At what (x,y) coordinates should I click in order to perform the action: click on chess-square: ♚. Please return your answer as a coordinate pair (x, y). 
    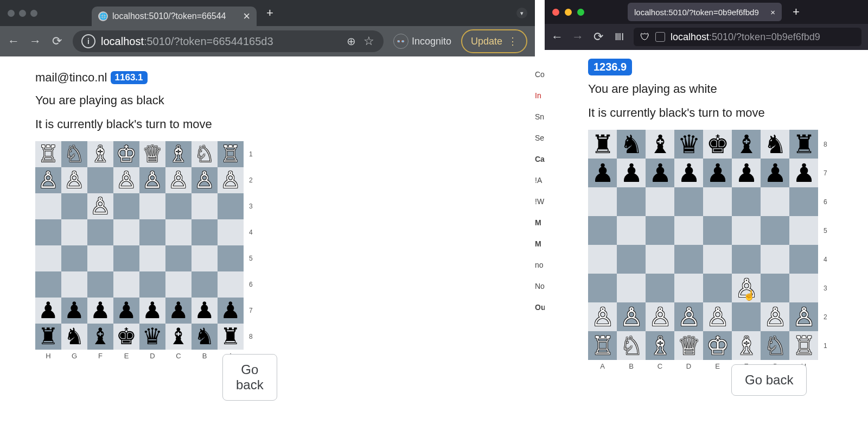
    Looking at the image, I should click on (717, 144).